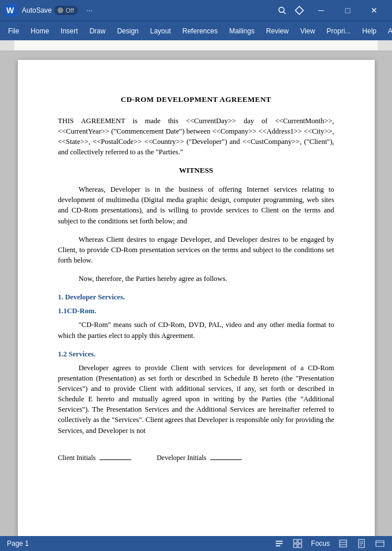  I want to click on page-indicator: Page 1, so click(18, 544).